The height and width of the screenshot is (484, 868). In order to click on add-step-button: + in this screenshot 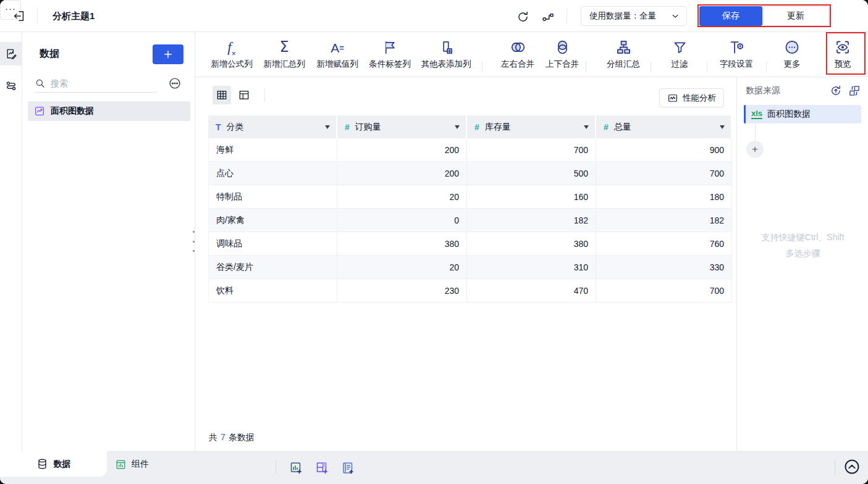, I will do `click(755, 149)`.